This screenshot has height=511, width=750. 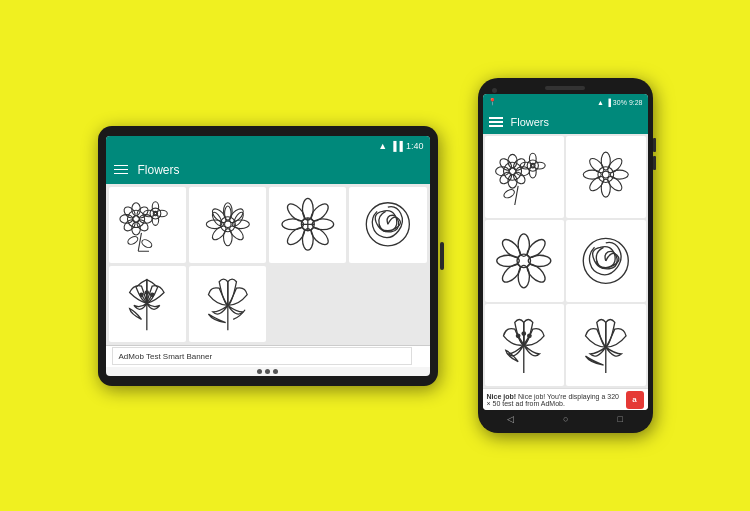 I want to click on tablet-ad-container: AdMob Test Smart Banner ❯, so click(x=268, y=356).